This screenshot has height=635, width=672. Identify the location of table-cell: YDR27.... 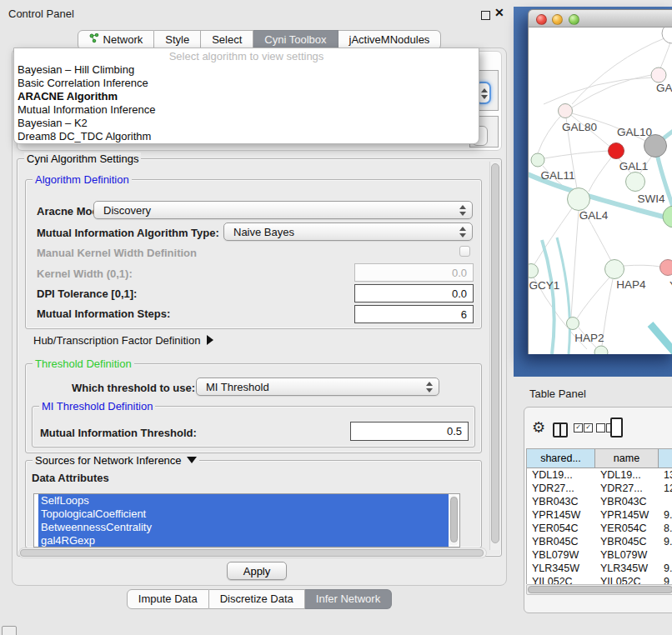
(561, 488).